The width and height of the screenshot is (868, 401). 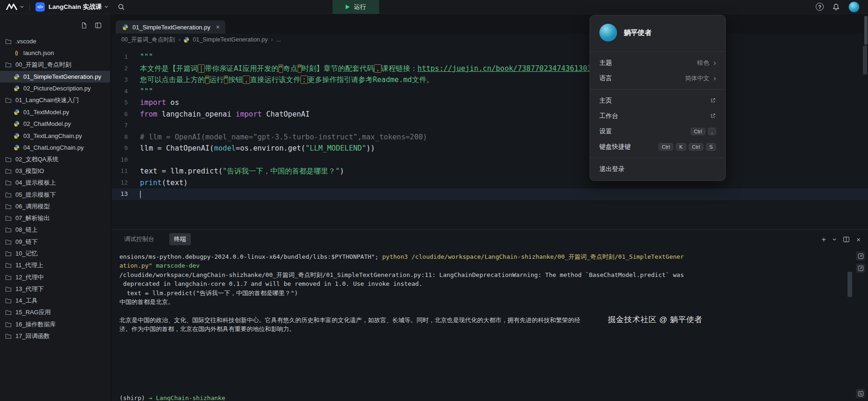 I want to click on file-item: 08_链上, so click(x=55, y=230).